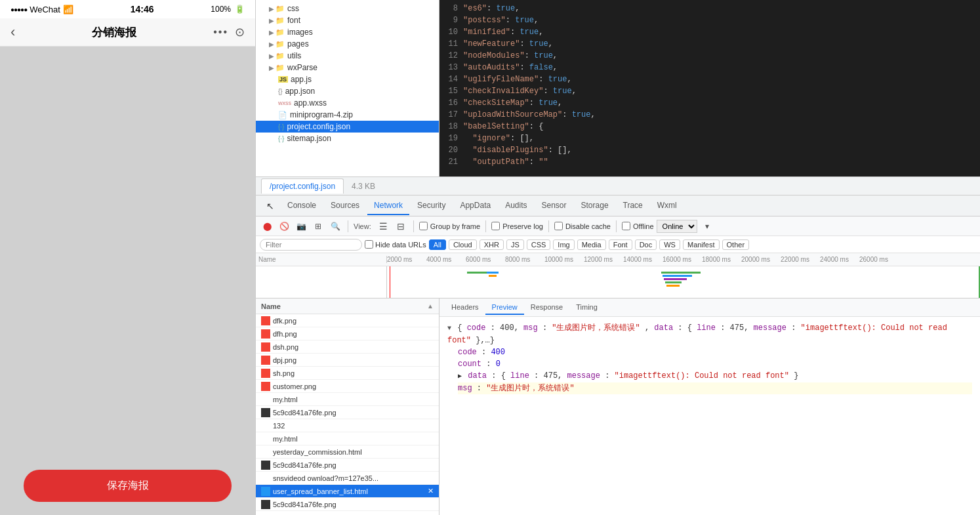 The width and height of the screenshot is (980, 515). I want to click on filter-type-manifest: Manifest, so click(701, 245).